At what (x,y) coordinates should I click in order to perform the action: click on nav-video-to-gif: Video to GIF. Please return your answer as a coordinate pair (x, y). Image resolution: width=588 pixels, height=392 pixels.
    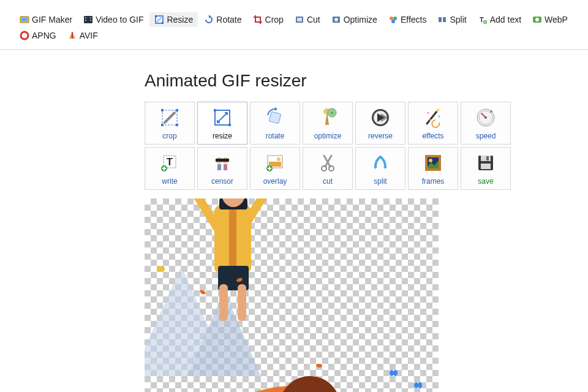
    Looking at the image, I should click on (113, 20).